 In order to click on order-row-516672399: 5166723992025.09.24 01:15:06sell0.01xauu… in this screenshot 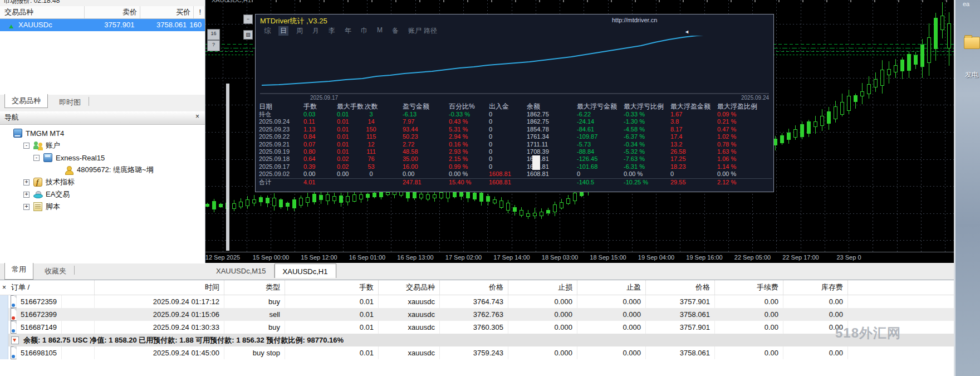, I will do `click(481, 314)`.